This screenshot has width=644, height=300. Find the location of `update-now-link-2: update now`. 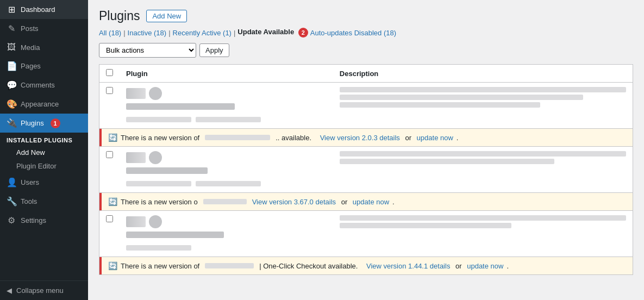

update-now-link-2: update now is located at coordinates (371, 202).